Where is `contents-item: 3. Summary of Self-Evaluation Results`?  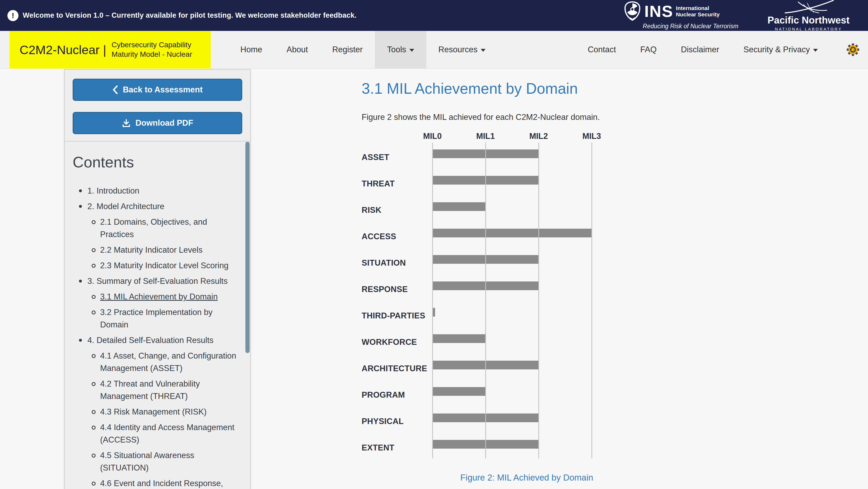 contents-item: 3. Summary of Self-Evaluation Results is located at coordinates (158, 281).